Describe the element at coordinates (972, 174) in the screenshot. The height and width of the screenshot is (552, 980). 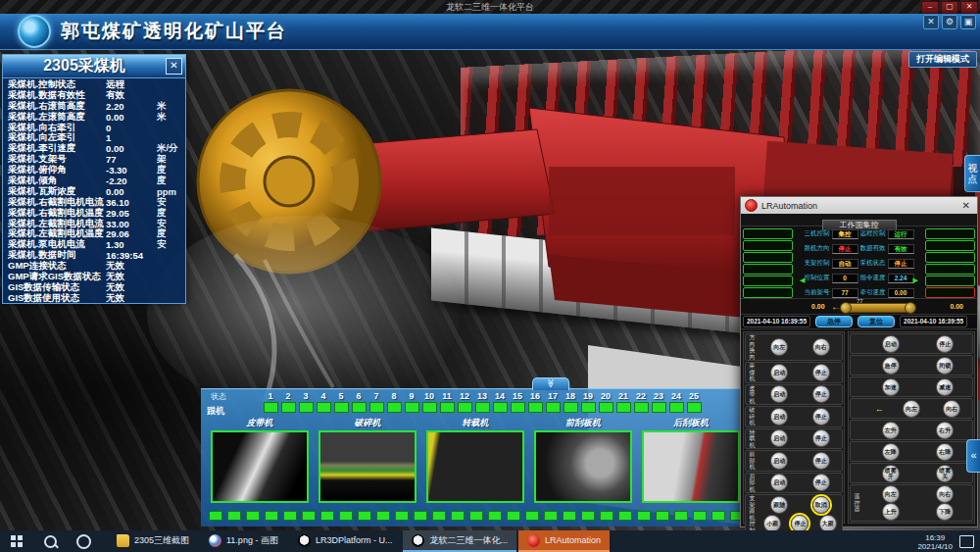
I see `viewpoint-tab: 视点` at that location.